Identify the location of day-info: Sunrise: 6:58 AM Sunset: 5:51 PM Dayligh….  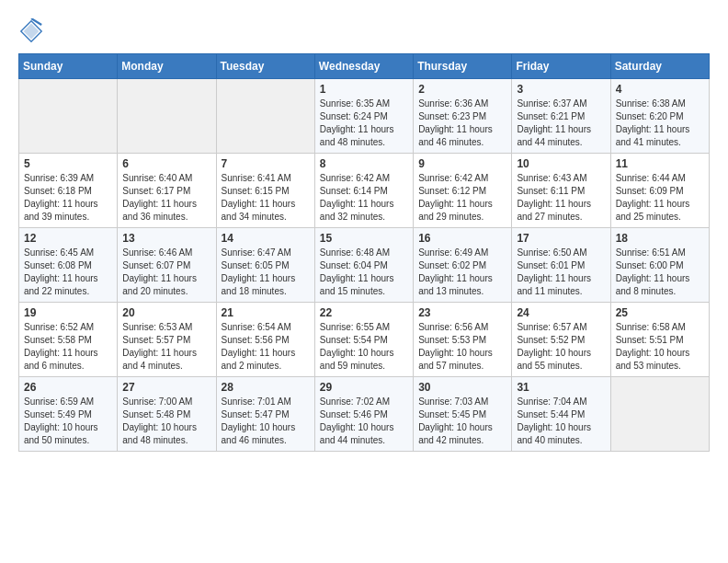
(660, 347).